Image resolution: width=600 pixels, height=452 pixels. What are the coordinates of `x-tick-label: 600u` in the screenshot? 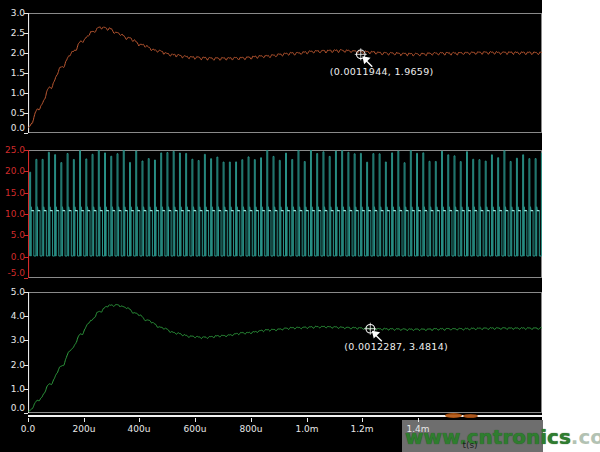 It's located at (195, 429).